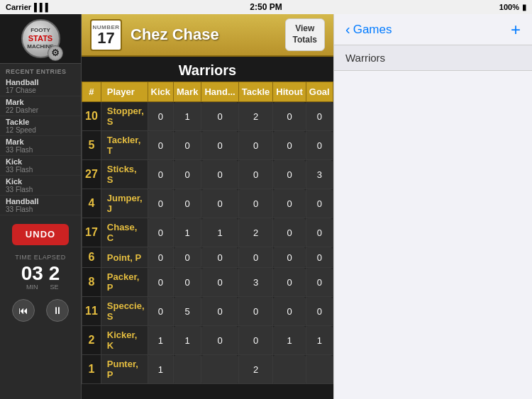  I want to click on carrier-label: Carrier ▌▌▌, so click(28, 7).